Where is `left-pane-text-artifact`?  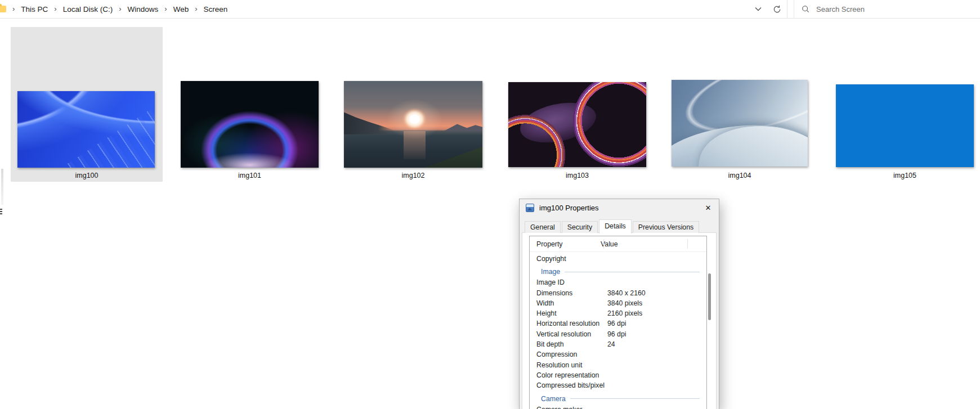
left-pane-text-artifact is located at coordinates (1, 212).